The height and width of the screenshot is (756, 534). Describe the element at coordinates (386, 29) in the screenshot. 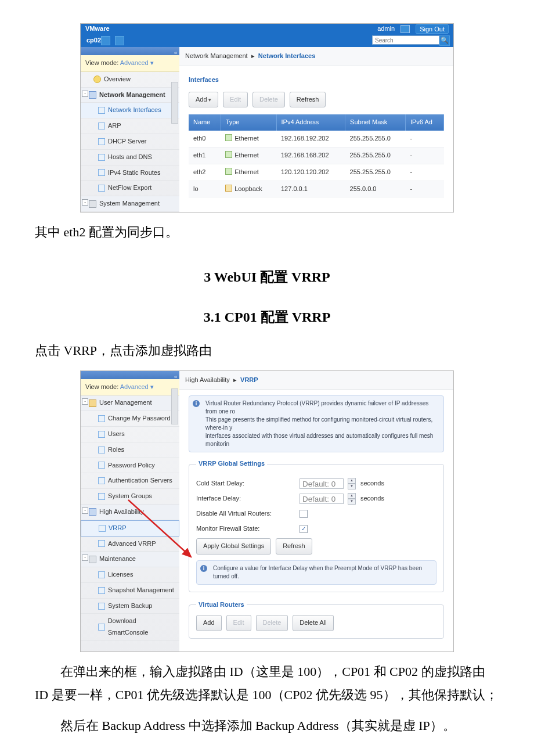

I see `admin-label: admin` at that location.